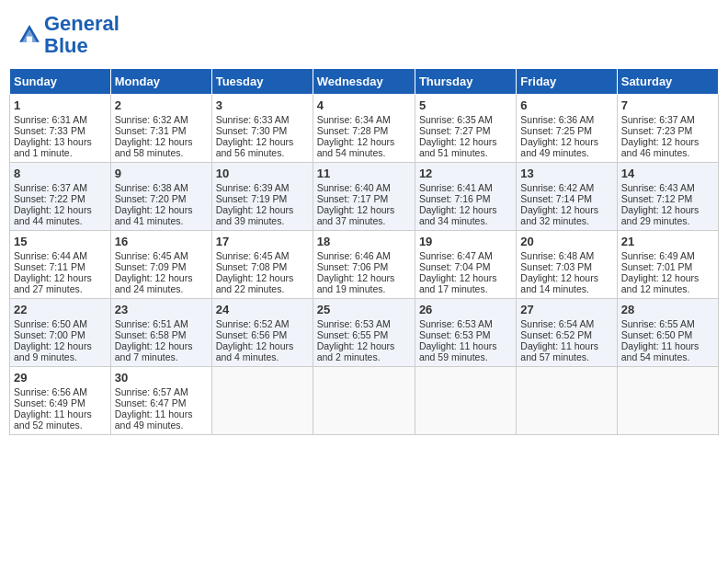 This screenshot has height=563, width=728. Describe the element at coordinates (364, 82) in the screenshot. I see `header-wednesday: Wednesday` at that location.